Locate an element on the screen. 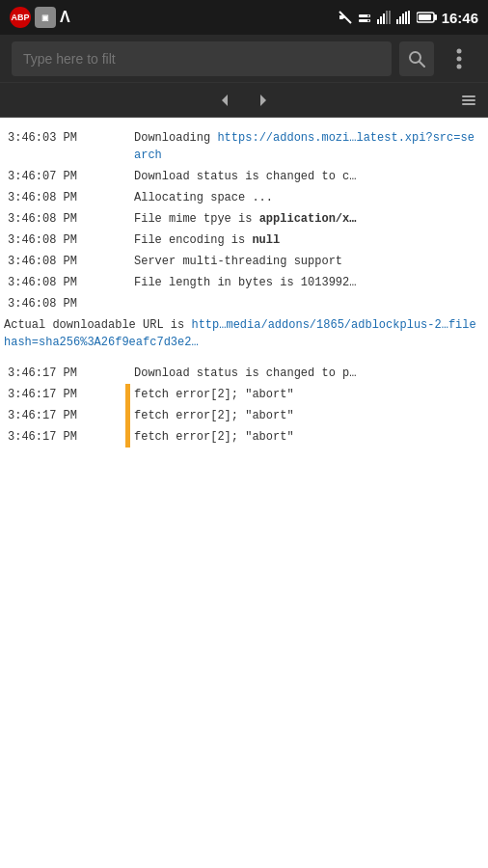 This screenshot has width=488, height=868. tab-menu-icon is located at coordinates (469, 100).